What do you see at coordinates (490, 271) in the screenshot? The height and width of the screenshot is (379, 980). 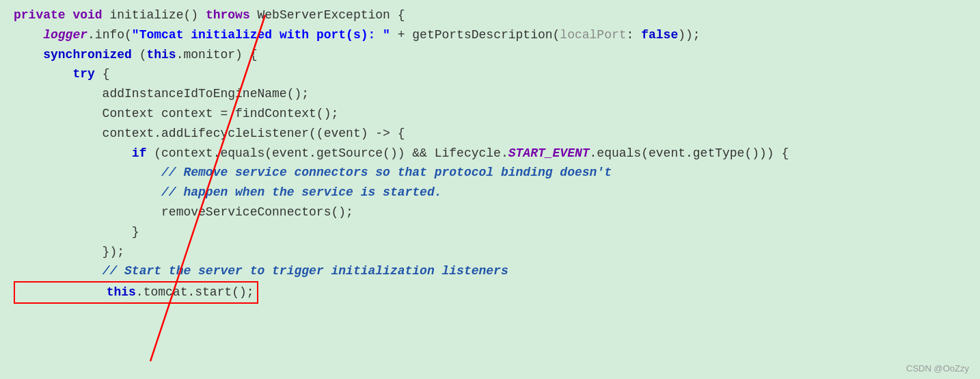 I see `code-line-16: // Start the server to trigger initializ…` at bounding box center [490, 271].